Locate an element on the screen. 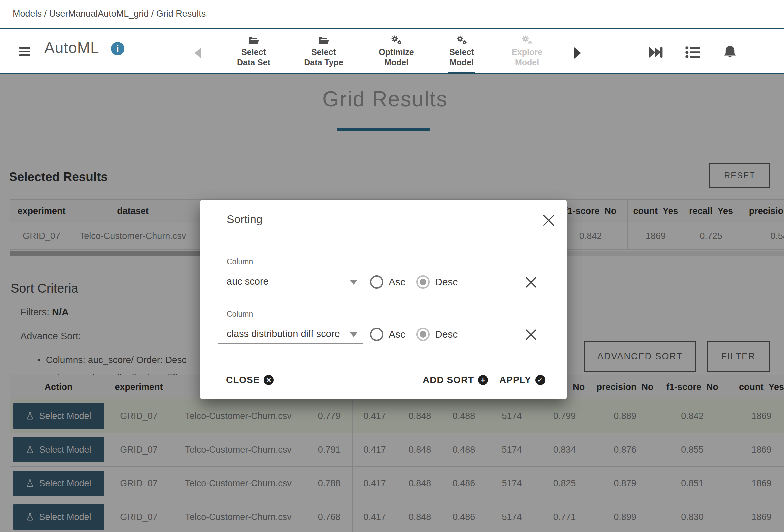 The height and width of the screenshot is (532, 784). steps-prev-icon is located at coordinates (198, 53).